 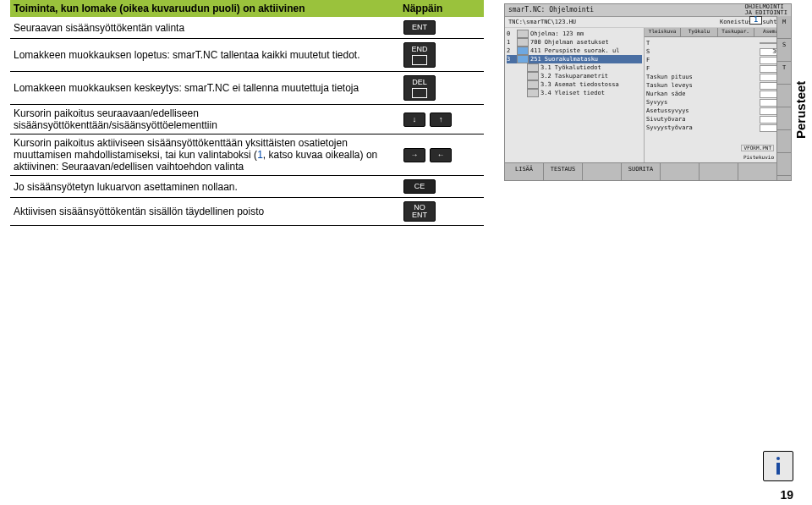 I want to click on tree-line: 2411 Peruspiste suorak. ul, so click(x=574, y=51).